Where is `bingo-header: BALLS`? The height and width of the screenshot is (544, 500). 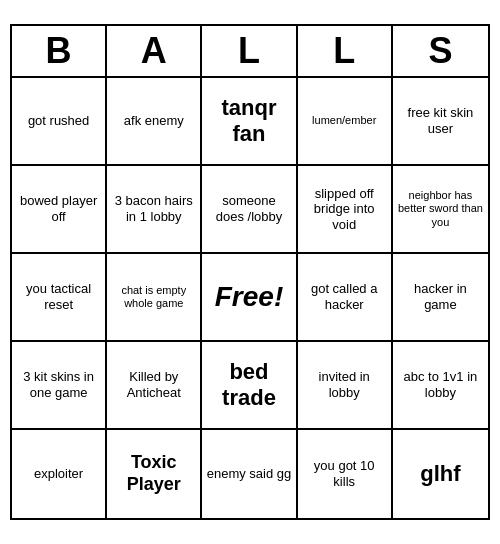 bingo-header: BALLS is located at coordinates (250, 52).